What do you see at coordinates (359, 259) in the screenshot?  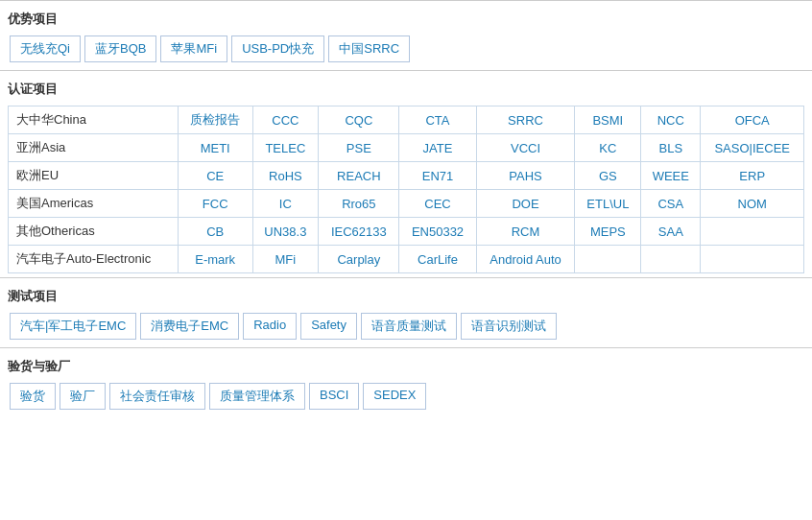 I see `cert-tag: Carplay` at bounding box center [359, 259].